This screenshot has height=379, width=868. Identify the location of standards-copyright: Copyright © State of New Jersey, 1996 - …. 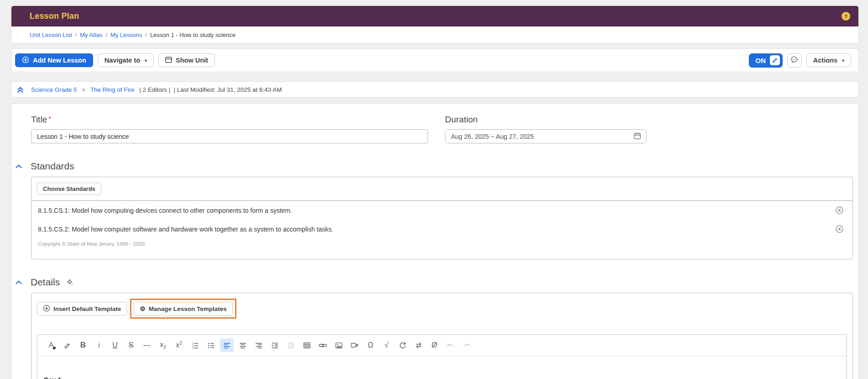
(442, 248).